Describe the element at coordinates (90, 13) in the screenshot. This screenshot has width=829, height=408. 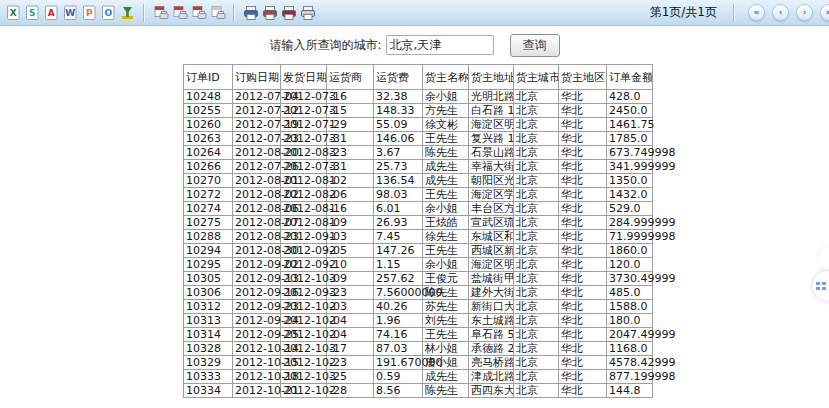
I see `export-image-icon: P` at that location.